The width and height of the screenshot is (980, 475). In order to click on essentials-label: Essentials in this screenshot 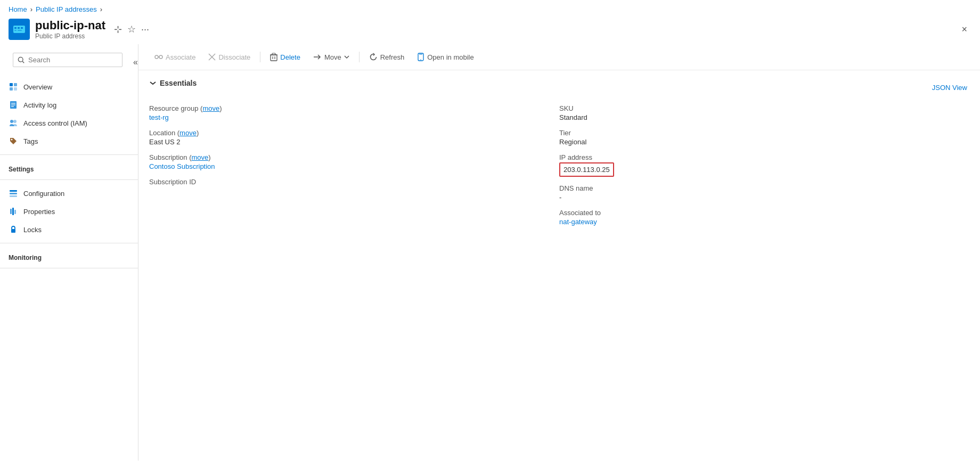, I will do `click(178, 83)`.